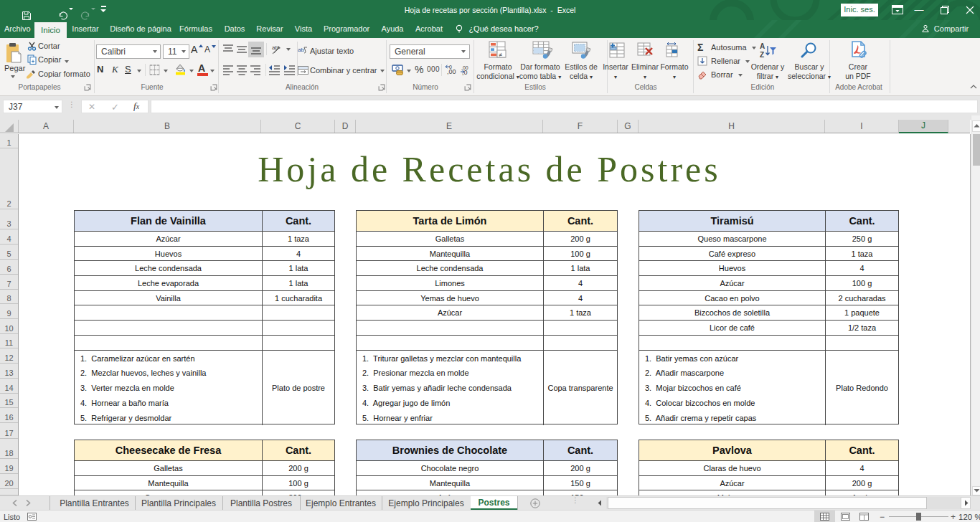  I want to click on svg-text: Z, so click(762, 54).